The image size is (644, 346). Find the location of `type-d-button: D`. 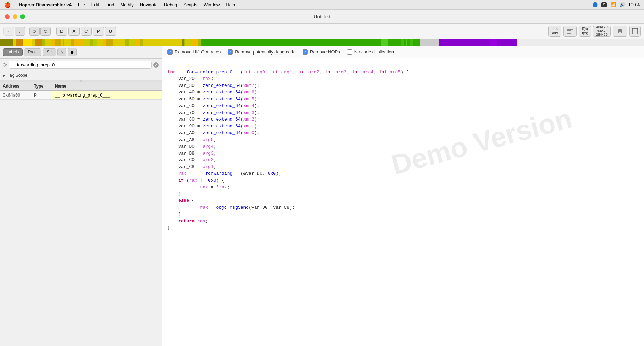

type-d-button: D is located at coordinates (62, 31).